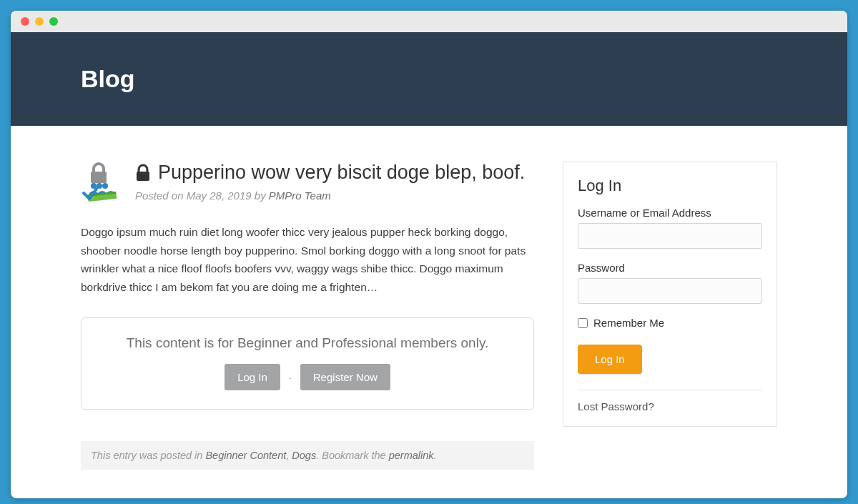  What do you see at coordinates (307, 363) in the screenshot?
I see `content-restriction-box: This content is for Beginner and Profess…` at bounding box center [307, 363].